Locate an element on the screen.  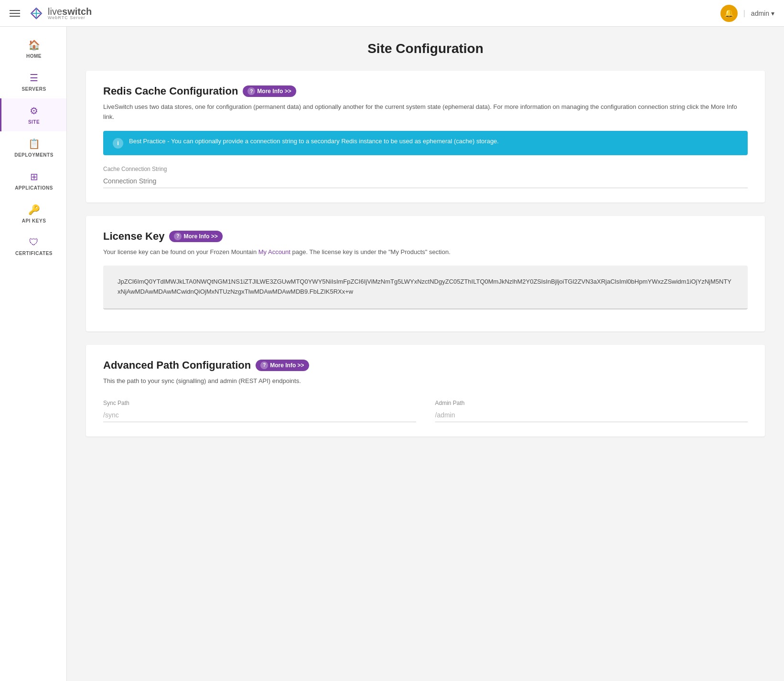
topbar-right: 🔔 | admin ▾ is located at coordinates (747, 13).